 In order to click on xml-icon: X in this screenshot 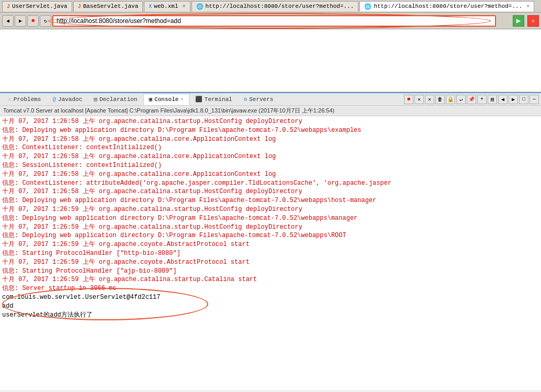, I will do `click(150, 6)`.